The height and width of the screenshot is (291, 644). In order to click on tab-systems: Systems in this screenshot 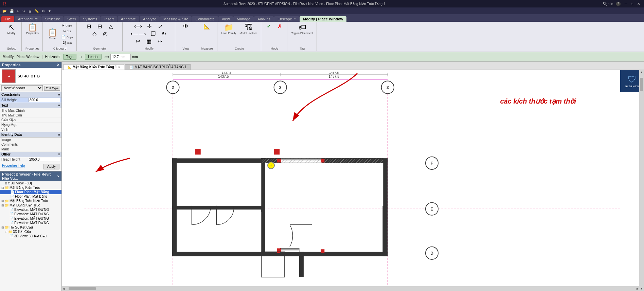, I will do `click(90, 19)`.